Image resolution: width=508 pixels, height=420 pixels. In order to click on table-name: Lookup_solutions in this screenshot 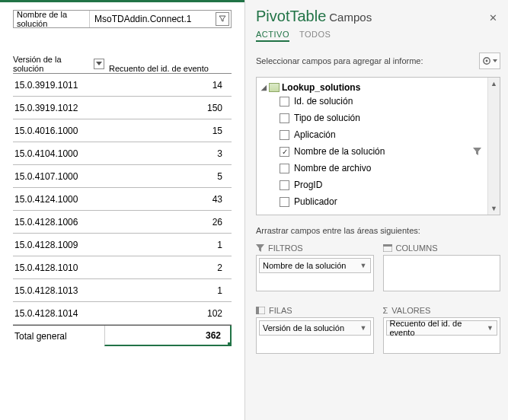, I will do `click(321, 88)`.